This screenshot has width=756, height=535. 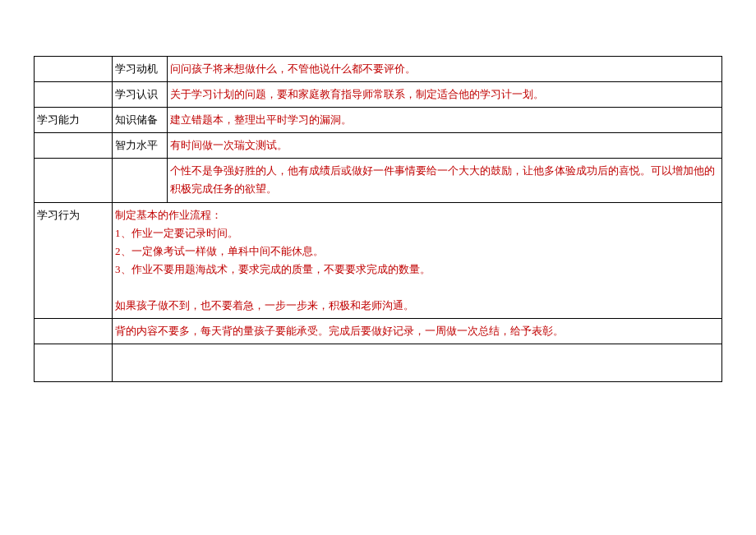 I want to click on line: 3、作业不要用题海战术，要求完成的质量，不要要求完成的数量。, so click(x=417, y=270).